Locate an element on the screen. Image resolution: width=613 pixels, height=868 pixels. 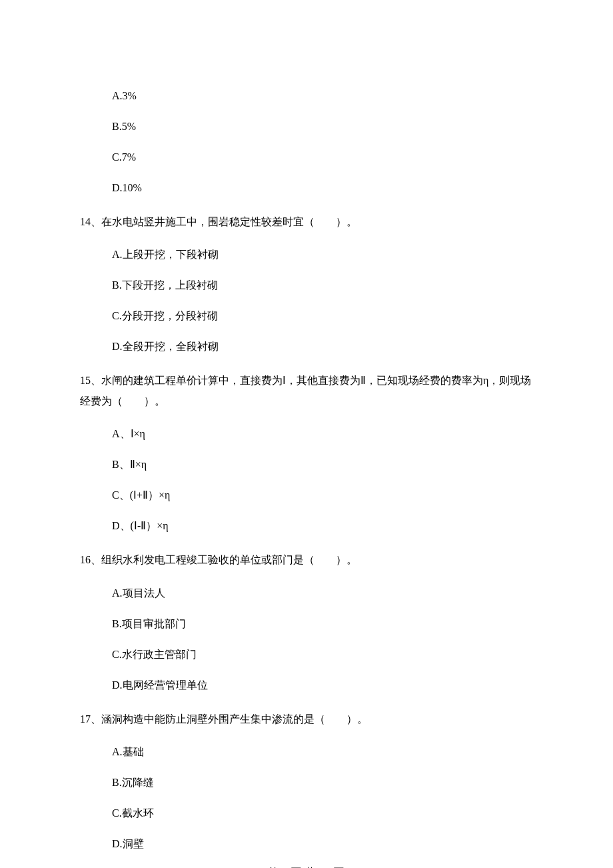
q15-option-a: A、Ⅰ×η is located at coordinates (326, 434).